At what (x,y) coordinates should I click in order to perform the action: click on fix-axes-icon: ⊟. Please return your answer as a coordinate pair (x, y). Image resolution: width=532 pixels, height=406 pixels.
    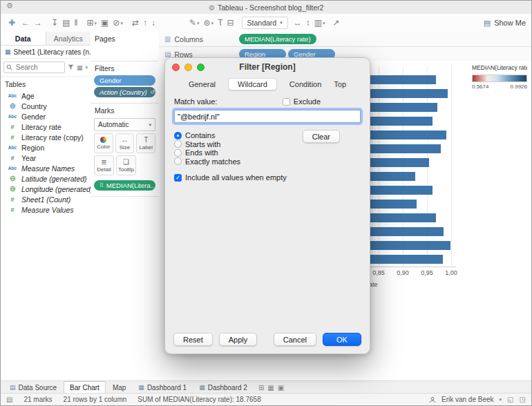
    Looking at the image, I should click on (231, 23).